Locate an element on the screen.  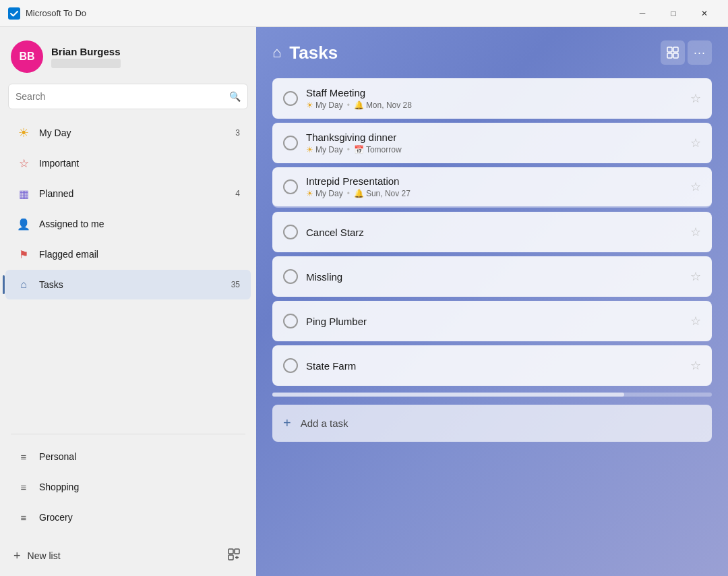
task-item: Cancel Starz ☆ is located at coordinates (492, 232).